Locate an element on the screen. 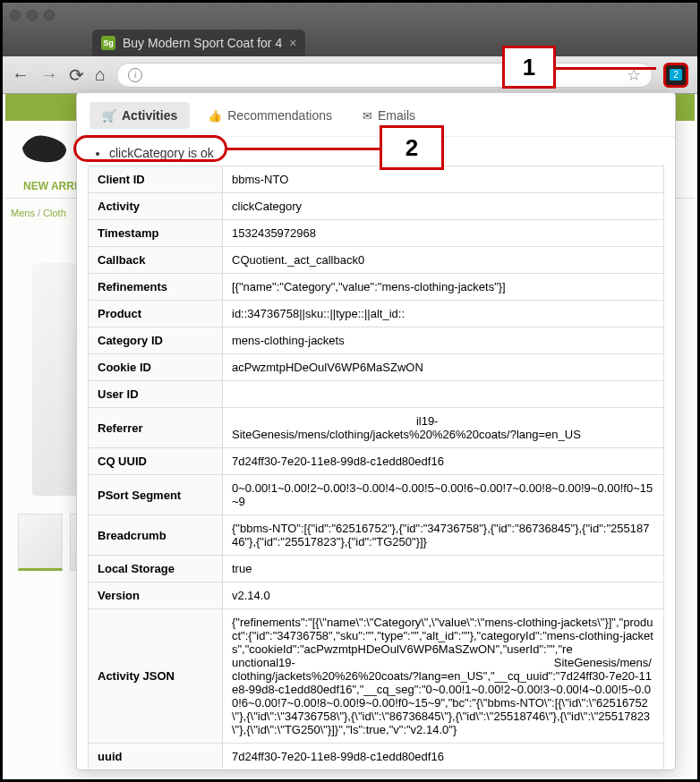 This screenshot has height=782, width=700. annotation-callout-1: 1 is located at coordinates (529, 67).